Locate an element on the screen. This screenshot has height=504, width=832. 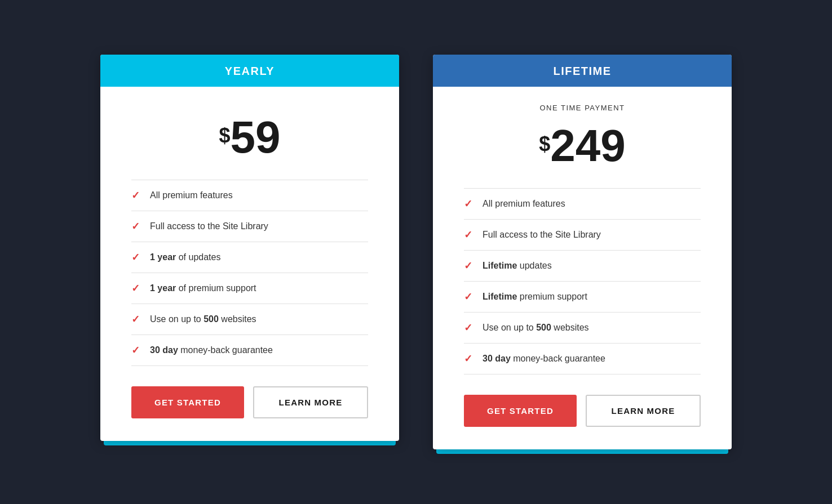
buttons-row-yearly: GET STARTEDLEARN MORE is located at coordinates (250, 402).